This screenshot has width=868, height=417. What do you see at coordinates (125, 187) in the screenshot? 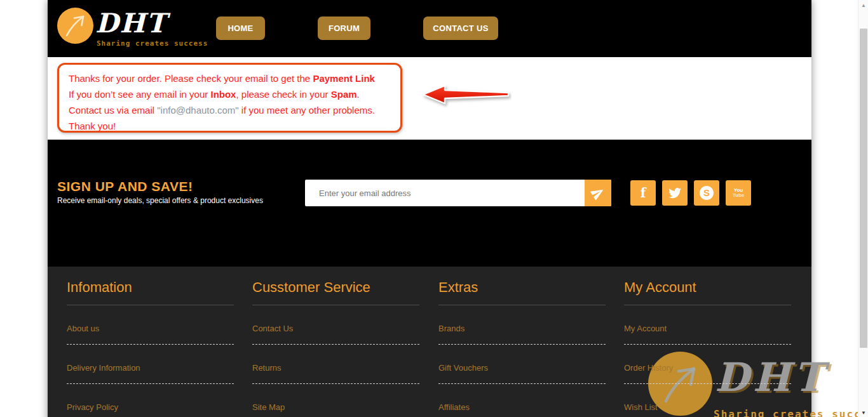
I see `newsletter-title: SIGN UP AND SAVE!` at bounding box center [125, 187].